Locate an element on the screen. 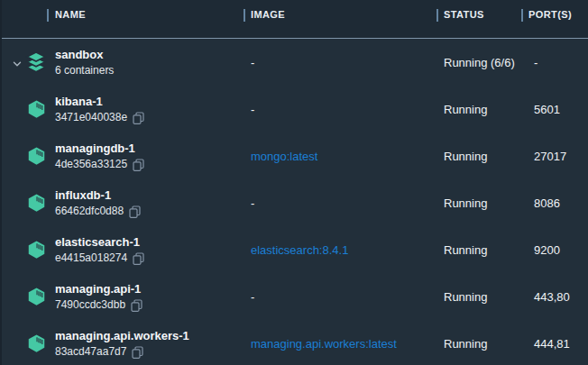 This screenshot has height=365, width=588. name-cell: kibana-1 3471e040038e is located at coordinates (122, 109).